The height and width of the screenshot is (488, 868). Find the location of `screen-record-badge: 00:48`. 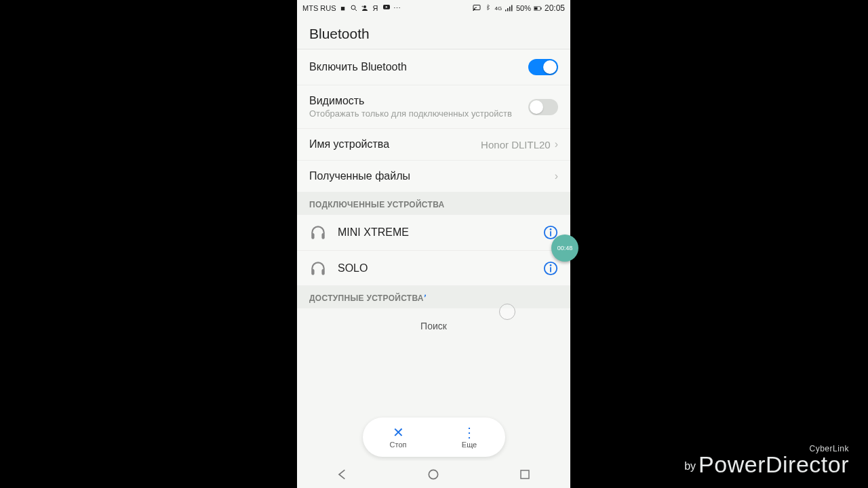

screen-record-badge: 00:48 is located at coordinates (565, 248).